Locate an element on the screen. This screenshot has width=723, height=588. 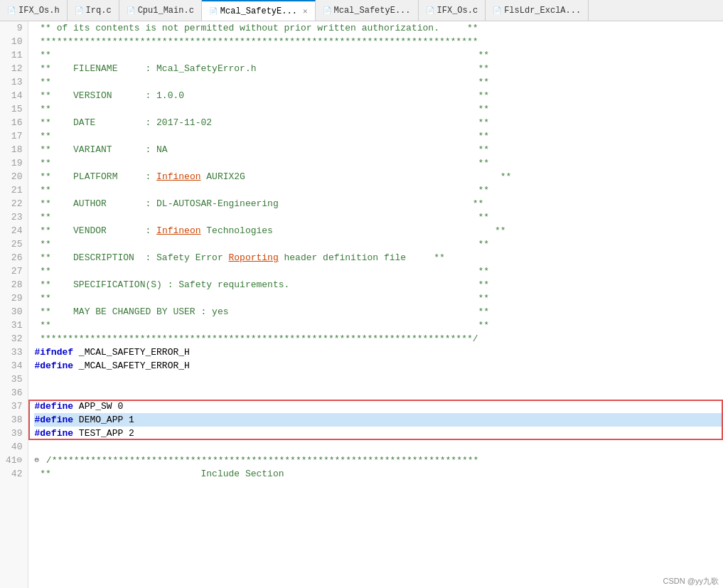
line-37-define: #define is located at coordinates (54, 407).